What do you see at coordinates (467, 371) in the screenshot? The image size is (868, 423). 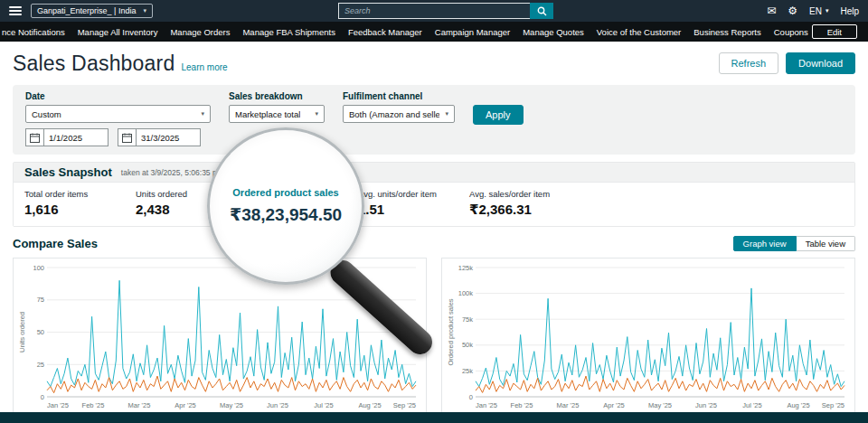 I see `svg-text: 25k` at bounding box center [467, 371].